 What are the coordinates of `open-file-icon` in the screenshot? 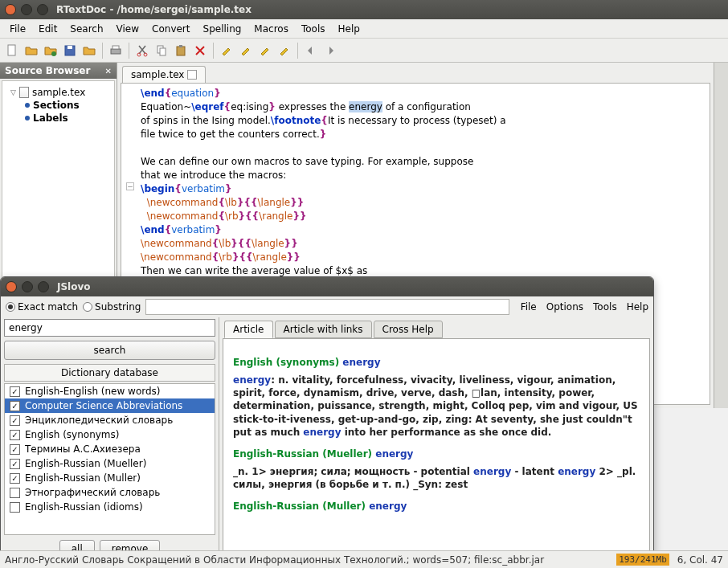 It's located at (31, 51).